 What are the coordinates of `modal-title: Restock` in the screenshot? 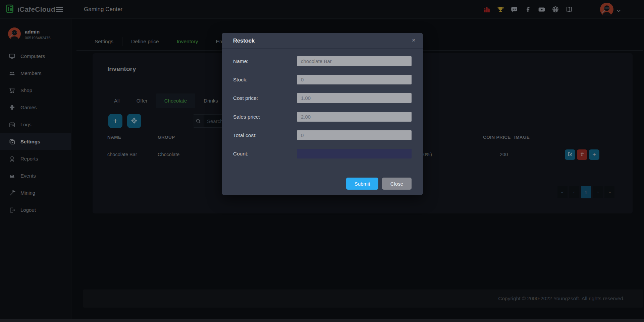 It's located at (244, 41).